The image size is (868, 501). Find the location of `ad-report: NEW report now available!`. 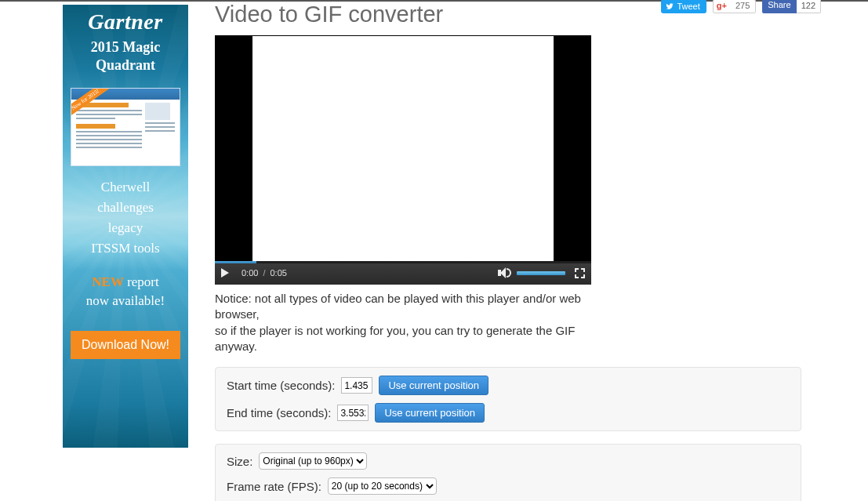

ad-report: NEW report now available! is located at coordinates (125, 292).